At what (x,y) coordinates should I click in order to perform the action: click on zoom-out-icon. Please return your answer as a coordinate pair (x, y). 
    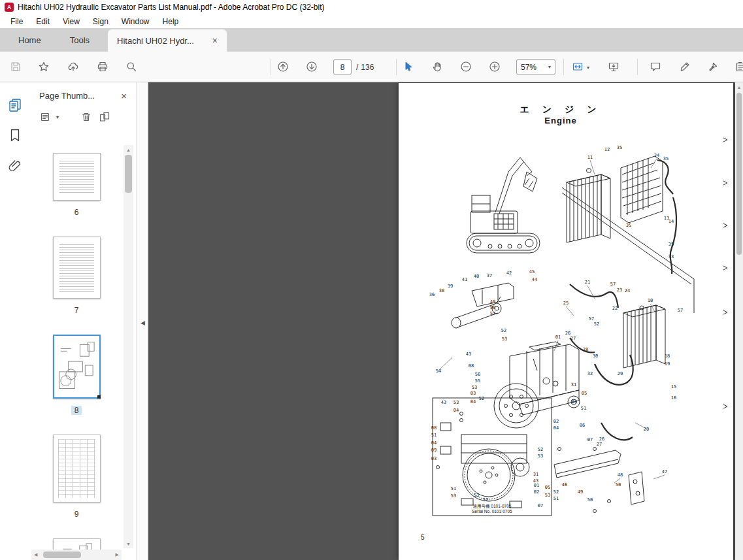
    Looking at the image, I should click on (467, 67).